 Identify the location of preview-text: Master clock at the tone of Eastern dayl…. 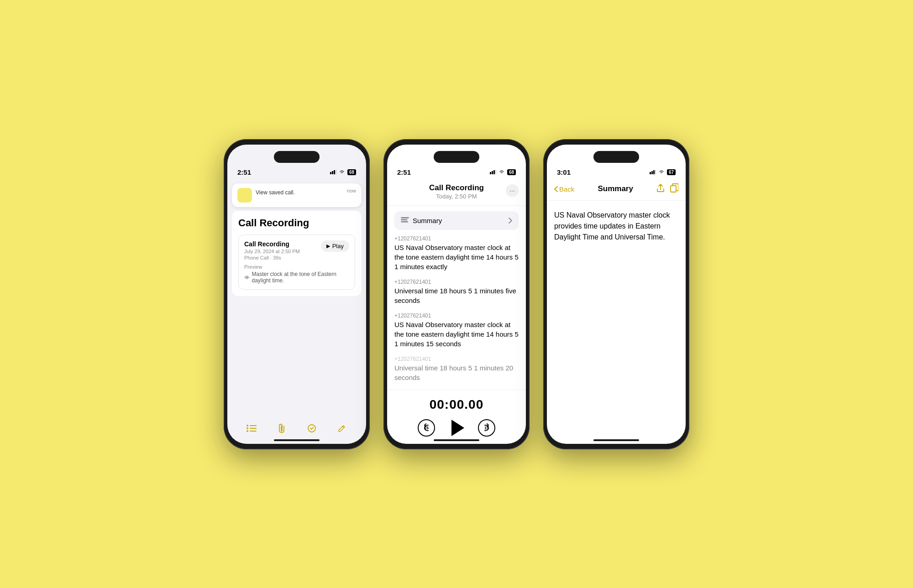
(297, 277).